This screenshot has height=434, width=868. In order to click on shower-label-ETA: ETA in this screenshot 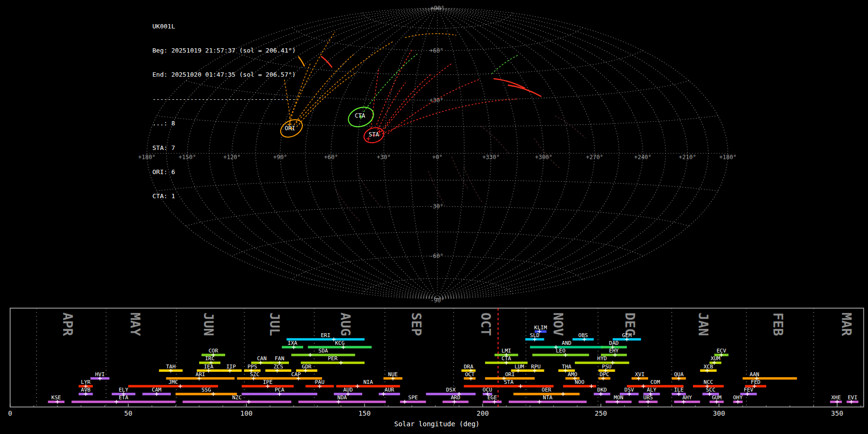, I will do `click(123, 397)`.